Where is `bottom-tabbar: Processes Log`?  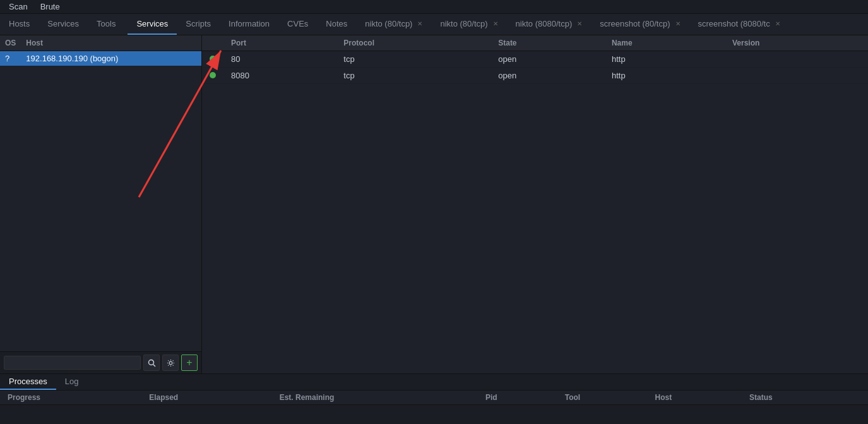 bottom-tabbar: Processes Log is located at coordinates (434, 382).